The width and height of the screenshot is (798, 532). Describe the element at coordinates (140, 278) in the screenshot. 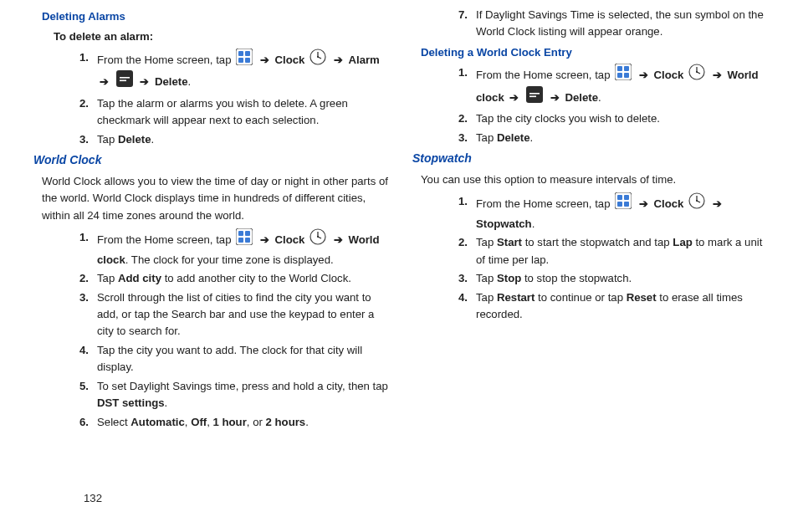

I see `text: Add city` at that location.